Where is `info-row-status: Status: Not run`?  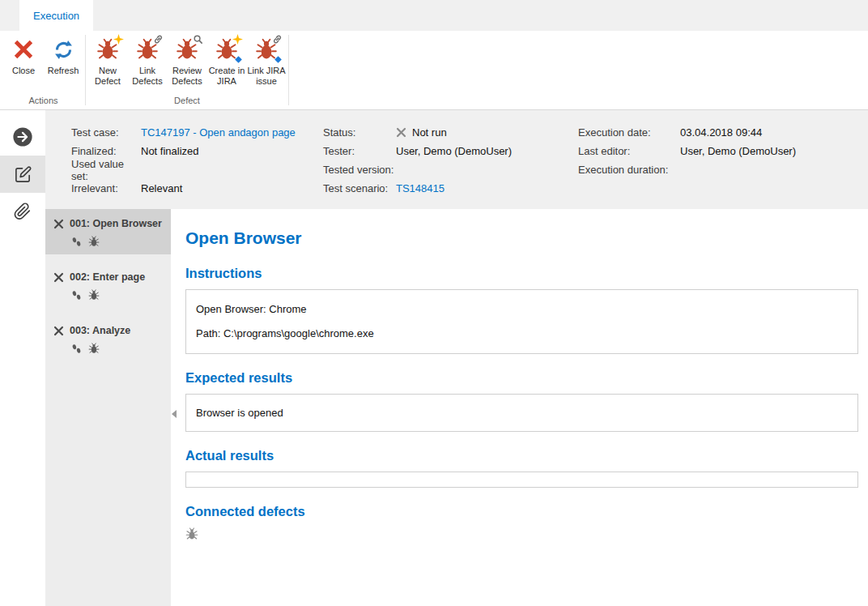 info-row-status: Status: Not run is located at coordinates (450, 133).